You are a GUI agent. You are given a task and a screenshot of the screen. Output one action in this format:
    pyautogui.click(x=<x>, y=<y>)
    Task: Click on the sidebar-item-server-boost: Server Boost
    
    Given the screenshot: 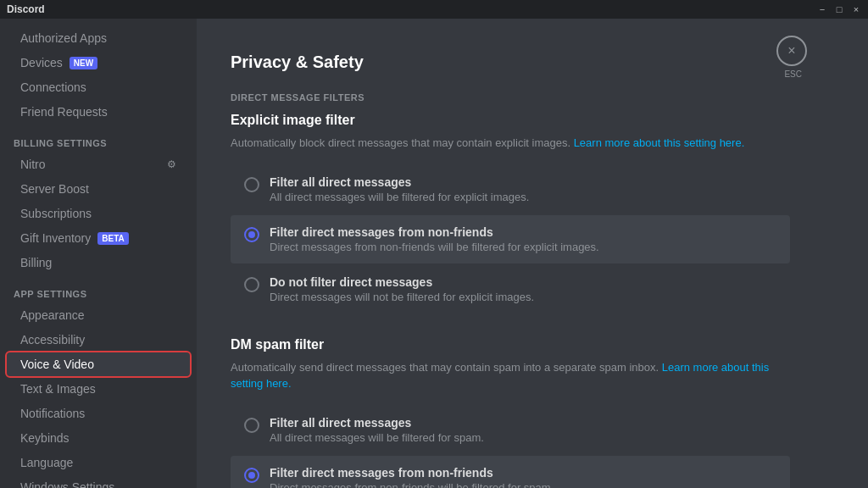 What is the action you would take?
    pyautogui.click(x=98, y=189)
    